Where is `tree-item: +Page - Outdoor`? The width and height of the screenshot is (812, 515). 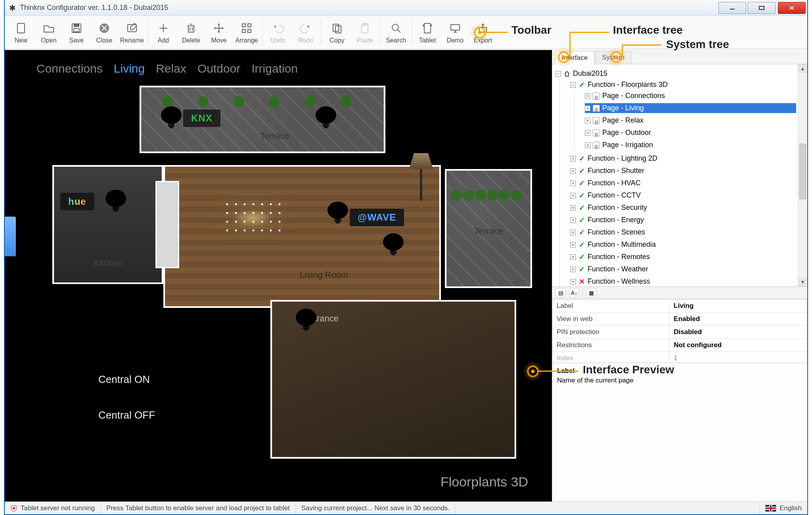
tree-item: +Page - Outdoor is located at coordinates (691, 133).